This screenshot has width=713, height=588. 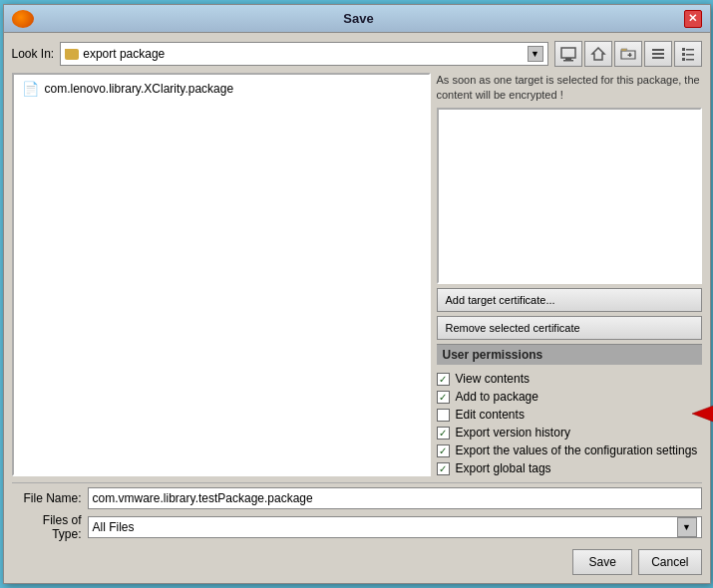 What do you see at coordinates (443, 379) in the screenshot?
I see `checkbox-view-contents: ✓` at bounding box center [443, 379].